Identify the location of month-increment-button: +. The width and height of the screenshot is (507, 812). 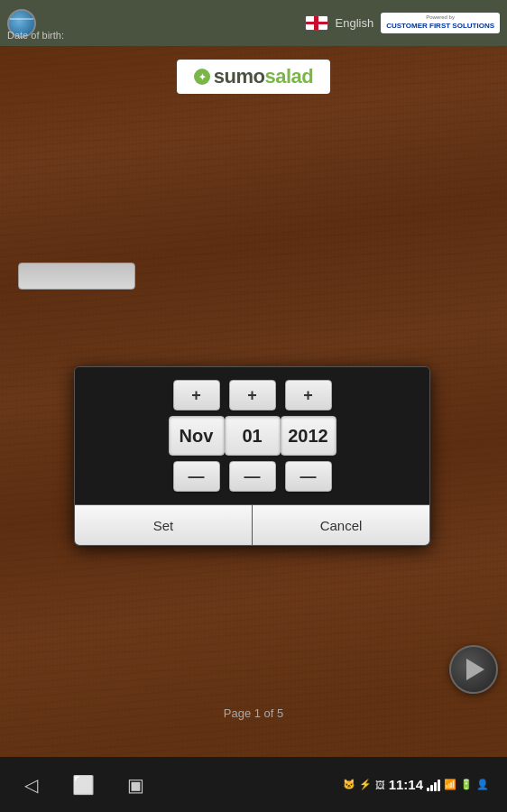
(197, 395).